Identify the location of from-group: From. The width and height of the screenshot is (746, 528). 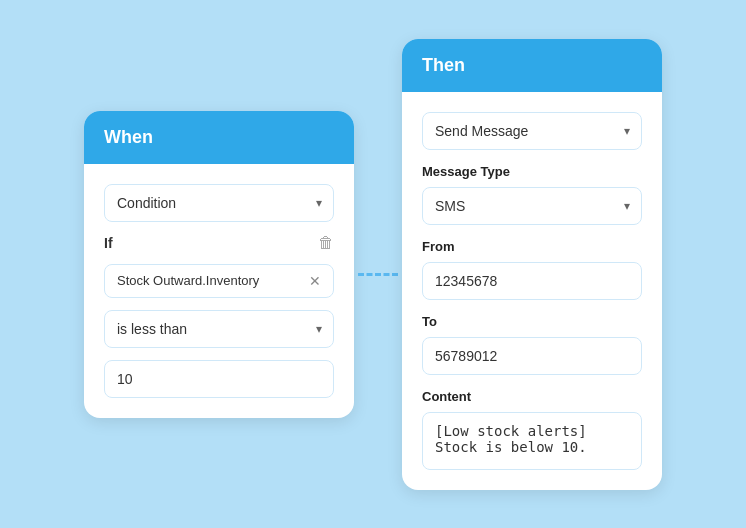
(532, 270).